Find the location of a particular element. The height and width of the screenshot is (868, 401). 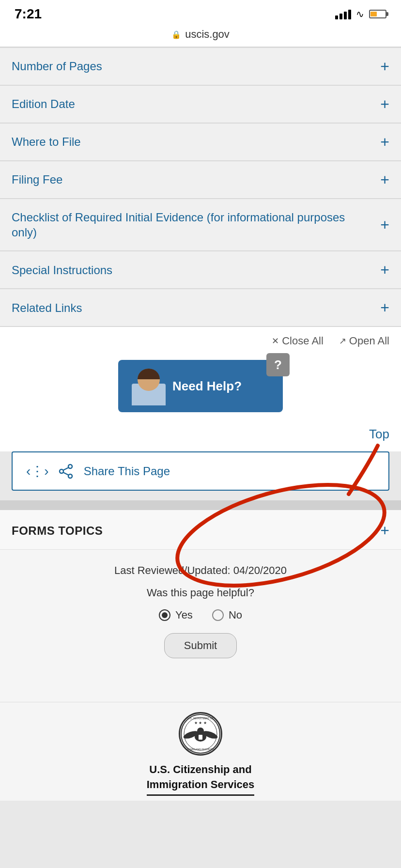

share-icon: ‹⋮› is located at coordinates (38, 471).